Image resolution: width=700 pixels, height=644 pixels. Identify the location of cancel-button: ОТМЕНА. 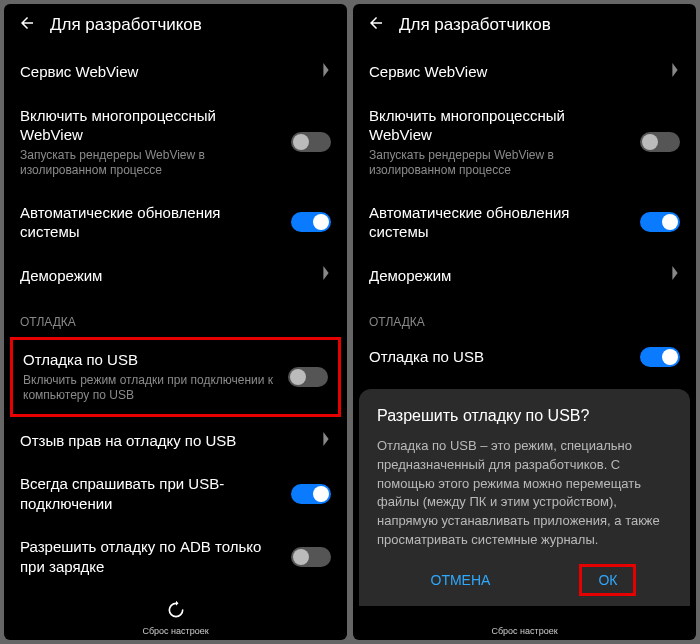
(461, 580).